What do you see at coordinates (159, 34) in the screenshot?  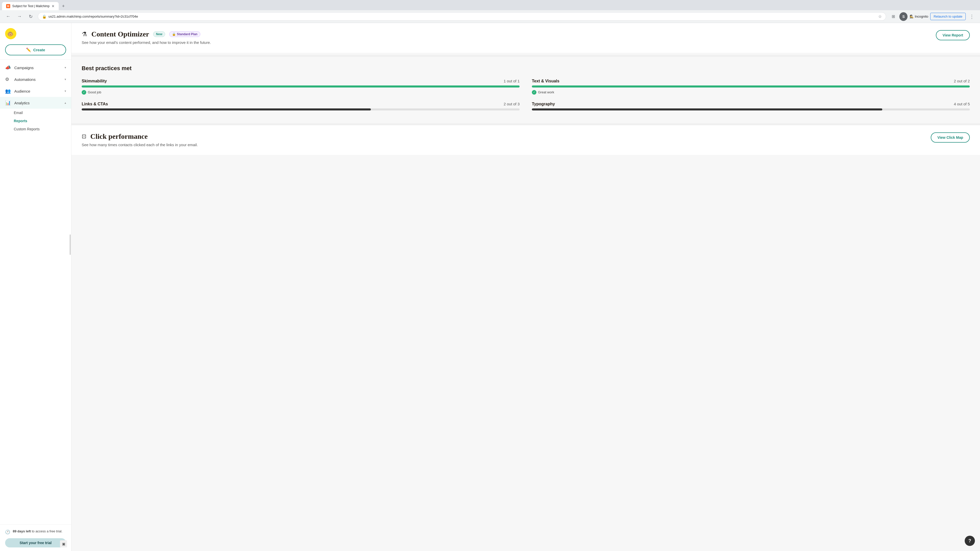 I see `new-badge: New` at bounding box center [159, 34].